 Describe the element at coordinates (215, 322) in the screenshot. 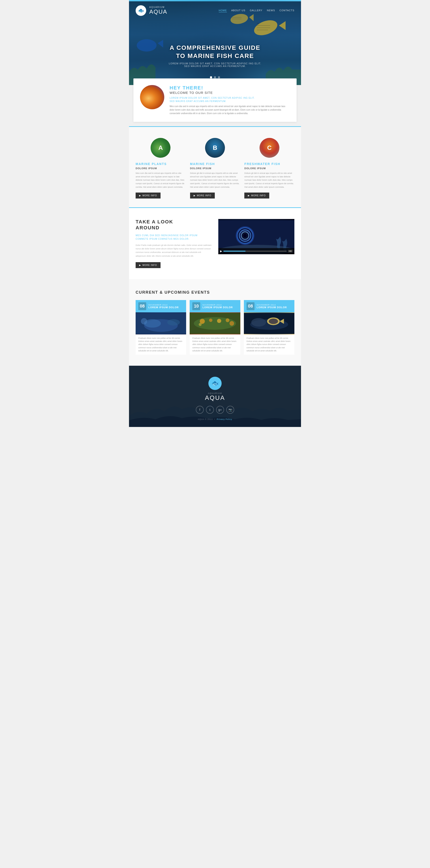

I see `events-section: CURRENT & UPCOMING EVENTS 08 NOVEMBER 20…` at that location.